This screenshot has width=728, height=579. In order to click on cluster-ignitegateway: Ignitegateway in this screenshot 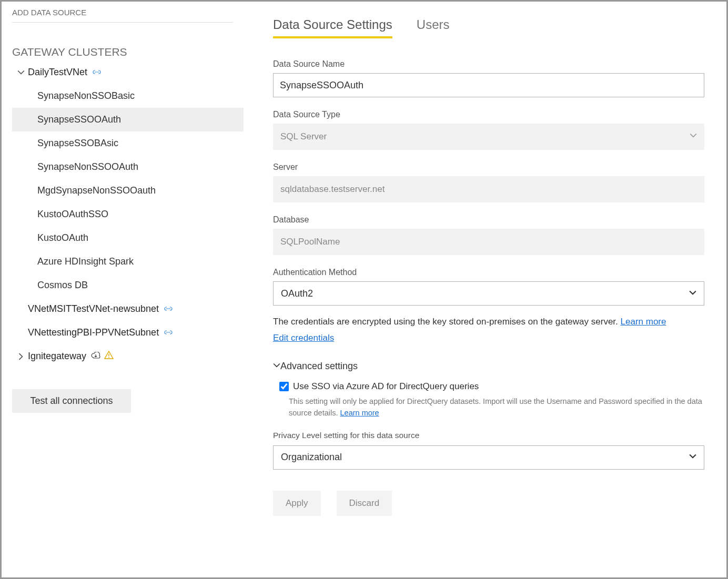, I will do `click(128, 357)`.